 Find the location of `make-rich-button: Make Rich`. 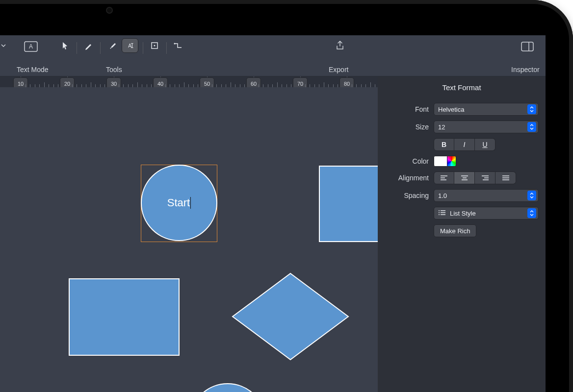

make-rich-button: Make Rich is located at coordinates (455, 231).